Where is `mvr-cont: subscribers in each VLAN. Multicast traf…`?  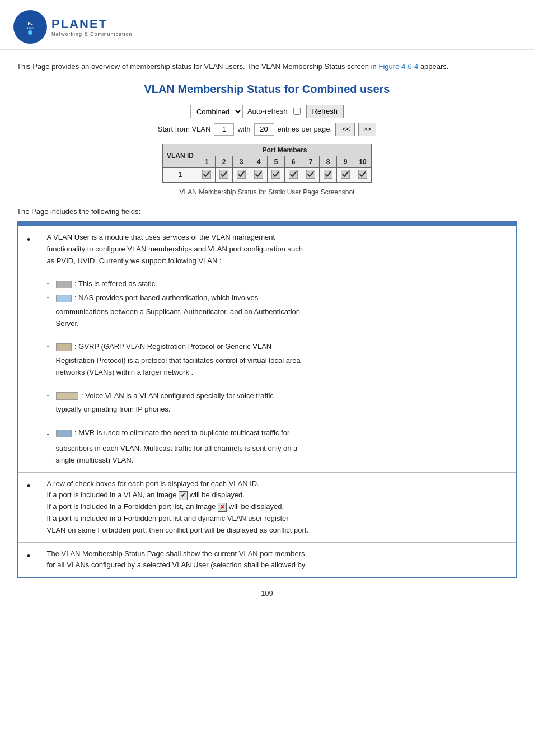 mvr-cont: subscribers in each VLAN. Multicast traf… is located at coordinates (283, 455).